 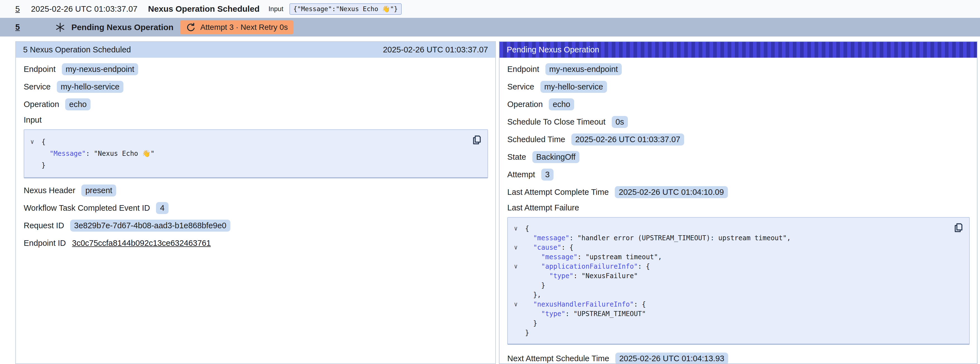 What do you see at coordinates (732, 257) in the screenshot?
I see `code-line: "message": "upstream timeout",` at bounding box center [732, 257].